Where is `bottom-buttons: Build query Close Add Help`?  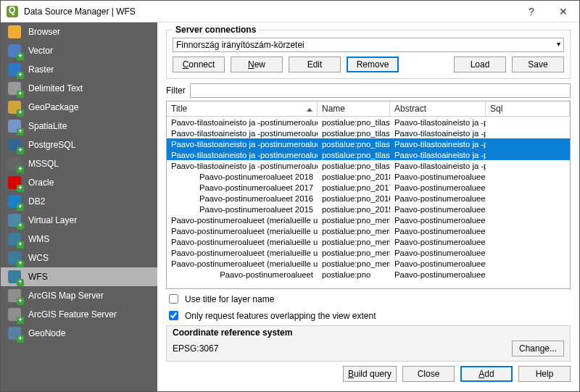 bottom-buttons: Build query Close Add Help is located at coordinates (368, 374).